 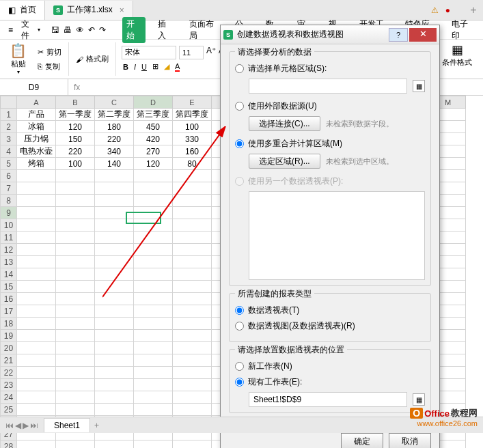 What do you see at coordinates (58, 10) in the screenshot?
I see `excel-icon: S` at bounding box center [58, 10].